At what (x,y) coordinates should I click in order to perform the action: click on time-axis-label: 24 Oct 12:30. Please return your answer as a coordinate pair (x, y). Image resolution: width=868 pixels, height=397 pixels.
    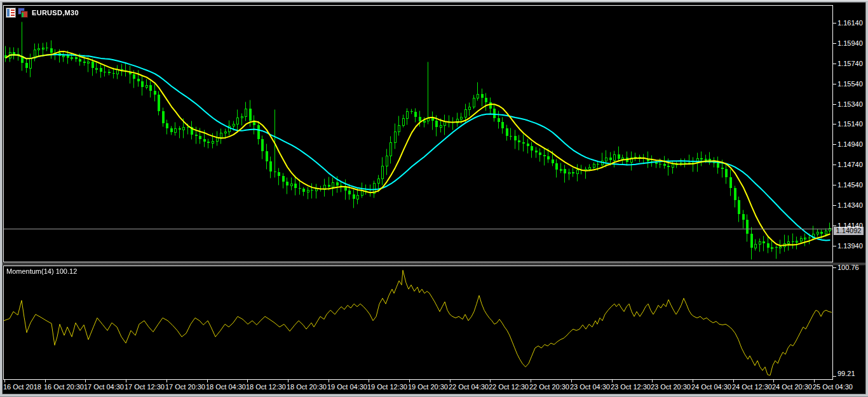
    Looking at the image, I should click on (752, 387).